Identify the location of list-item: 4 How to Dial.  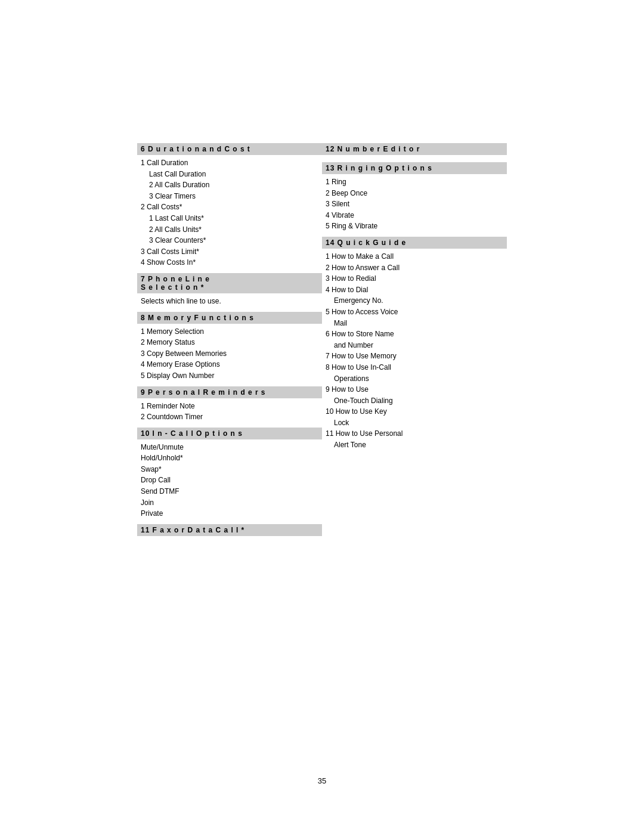
(416, 290).